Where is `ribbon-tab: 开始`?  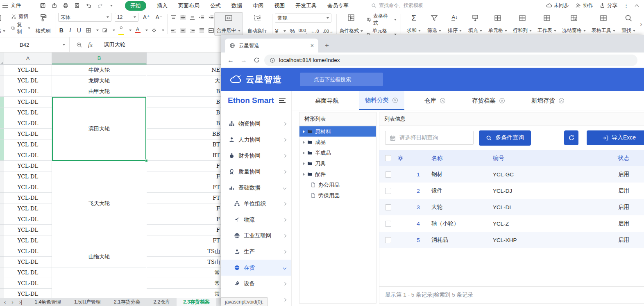 ribbon-tab: 开始 is located at coordinates (136, 6).